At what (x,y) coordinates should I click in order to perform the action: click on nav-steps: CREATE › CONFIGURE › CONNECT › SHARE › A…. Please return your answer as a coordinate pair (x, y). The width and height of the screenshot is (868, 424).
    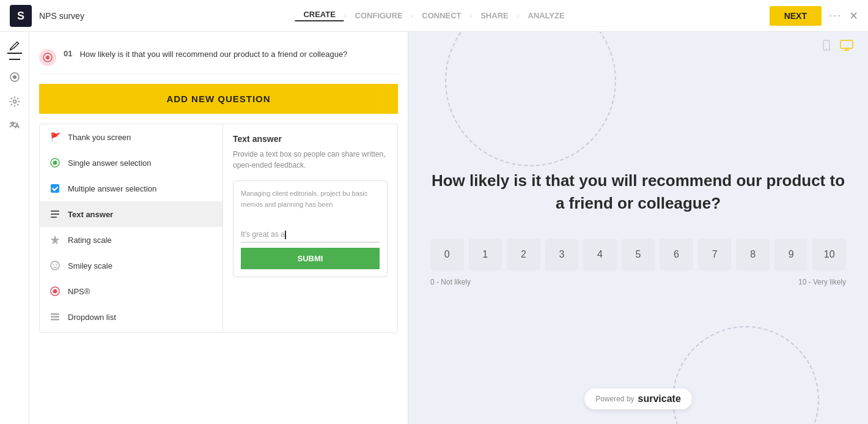
    Looking at the image, I should click on (434, 16).